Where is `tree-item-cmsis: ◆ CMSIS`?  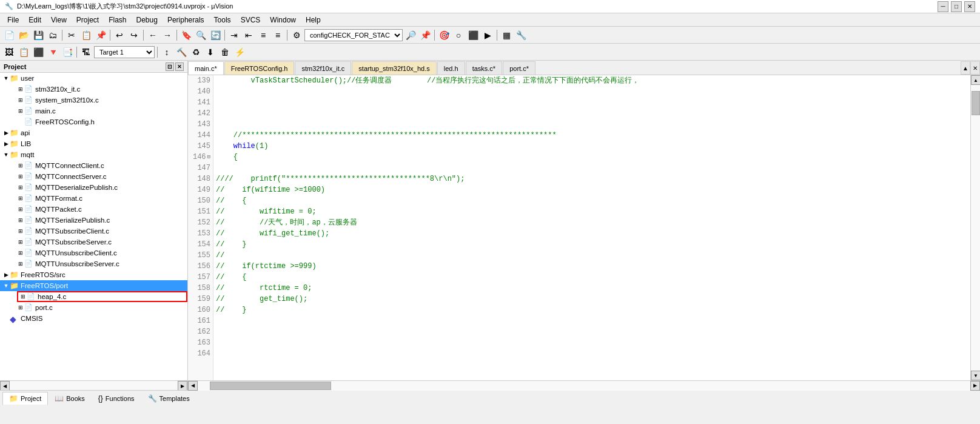
tree-item-cmsis: ◆ CMSIS is located at coordinates (93, 318).